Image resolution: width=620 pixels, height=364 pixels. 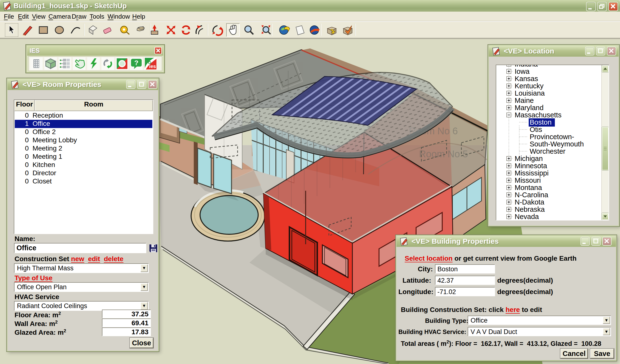 I want to click on svg-text: South-Weymouth, so click(x=557, y=144).